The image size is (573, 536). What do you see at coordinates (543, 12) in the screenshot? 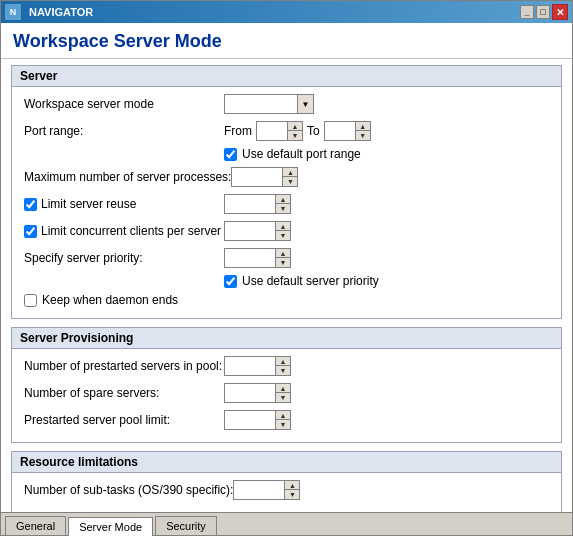
I see `maximize-button: □` at bounding box center [543, 12].